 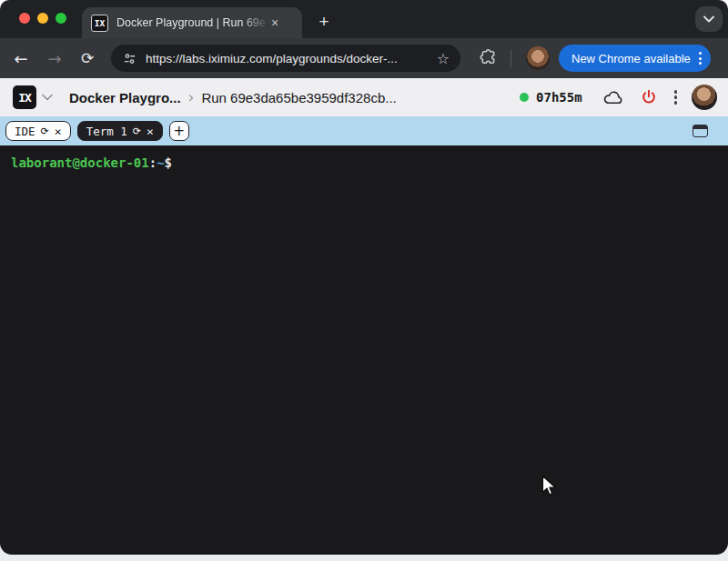 What do you see at coordinates (364, 58) in the screenshot?
I see `browser-toolbar: ← → ⟳ https://labs.iximiuz.com/playgroun…` at bounding box center [364, 58].